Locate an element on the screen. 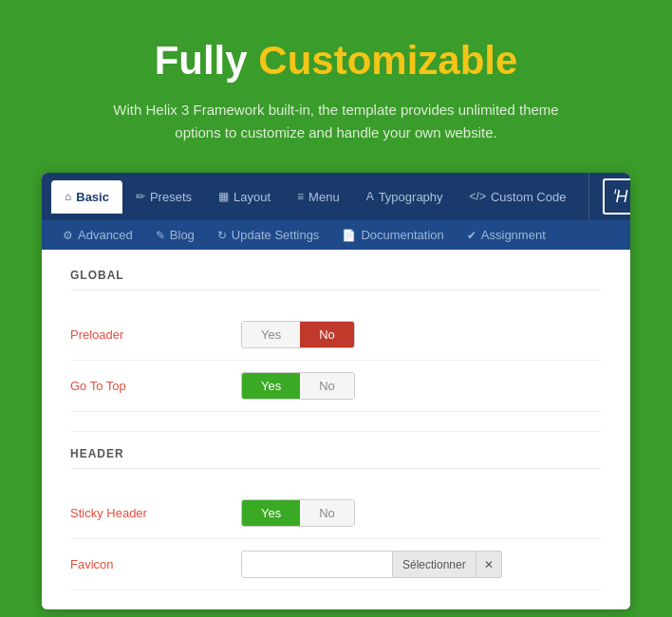 This screenshot has height=617, width=672. go-to-top-toggle: Yes No is located at coordinates (298, 385).